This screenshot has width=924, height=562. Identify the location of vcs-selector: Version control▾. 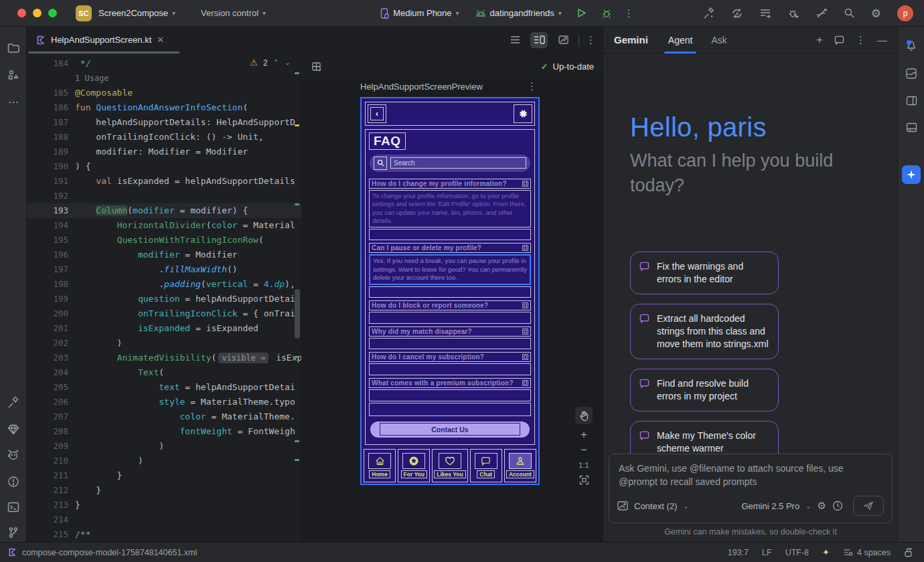
(233, 13).